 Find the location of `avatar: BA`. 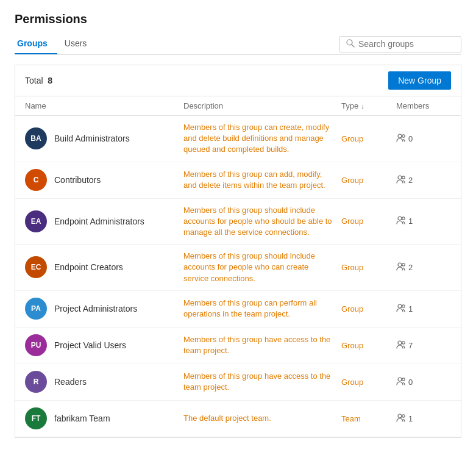

avatar: BA is located at coordinates (36, 138).